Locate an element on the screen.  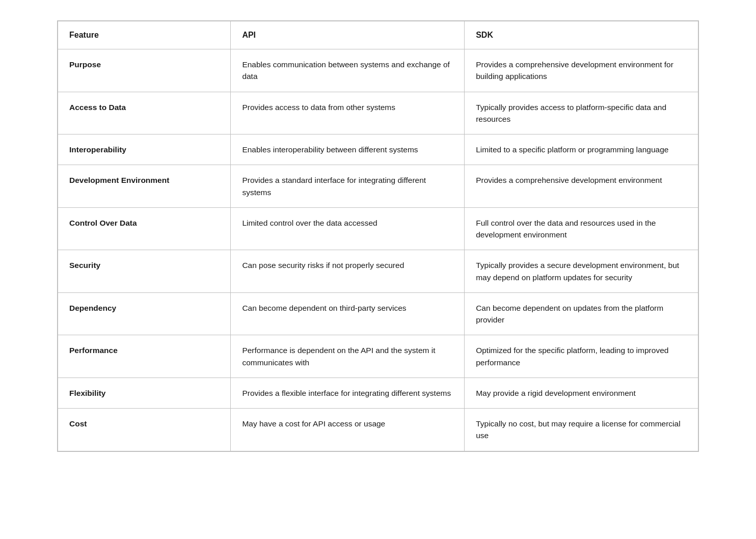
table-row: Development EnvironmentProvides a standa… is located at coordinates (378, 186).